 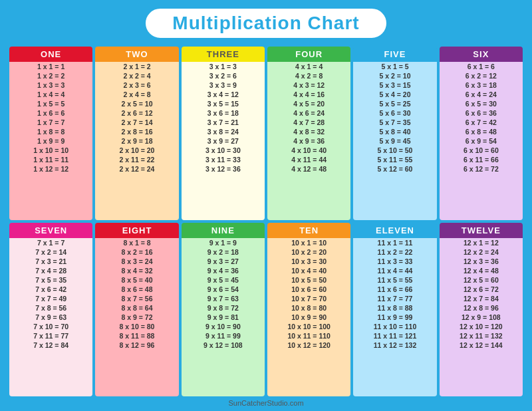 I want to click on table-row: 4 x 9 = 36, so click(x=309, y=141).